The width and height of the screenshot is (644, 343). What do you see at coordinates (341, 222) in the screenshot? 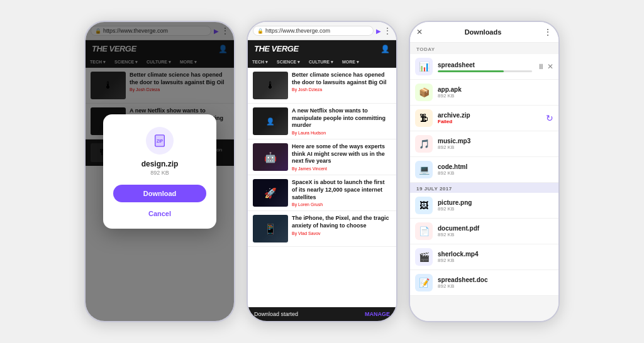
I see `article-title-2-4: The iPhone, the Pixel, and the tragic an…` at bounding box center [341, 222].